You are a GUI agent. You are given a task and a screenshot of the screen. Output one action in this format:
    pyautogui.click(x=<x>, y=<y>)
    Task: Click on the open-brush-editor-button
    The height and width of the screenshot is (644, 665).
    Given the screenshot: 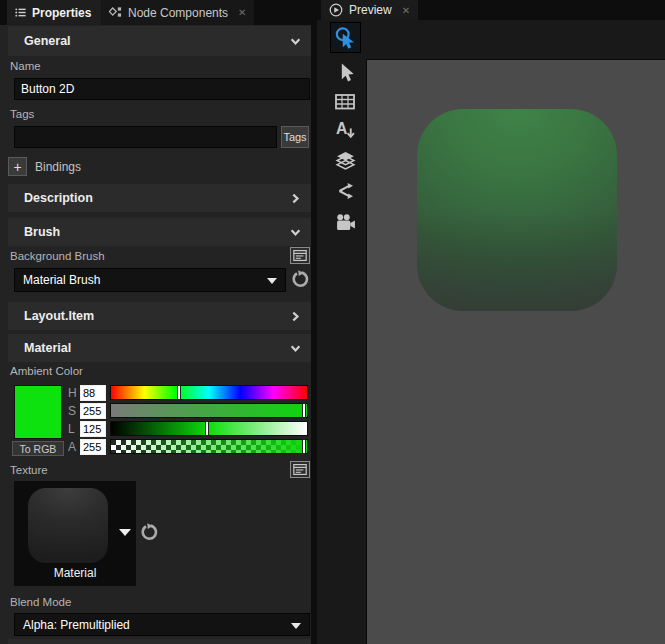 What is the action you would take?
    pyautogui.click(x=300, y=256)
    